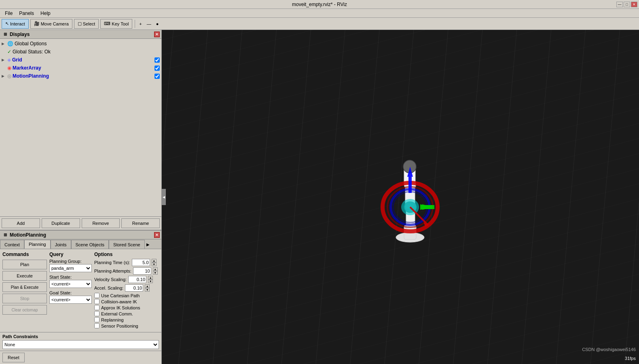 The image size is (639, 364). I want to click on sensor-positioning-checkbox, so click(97, 326).